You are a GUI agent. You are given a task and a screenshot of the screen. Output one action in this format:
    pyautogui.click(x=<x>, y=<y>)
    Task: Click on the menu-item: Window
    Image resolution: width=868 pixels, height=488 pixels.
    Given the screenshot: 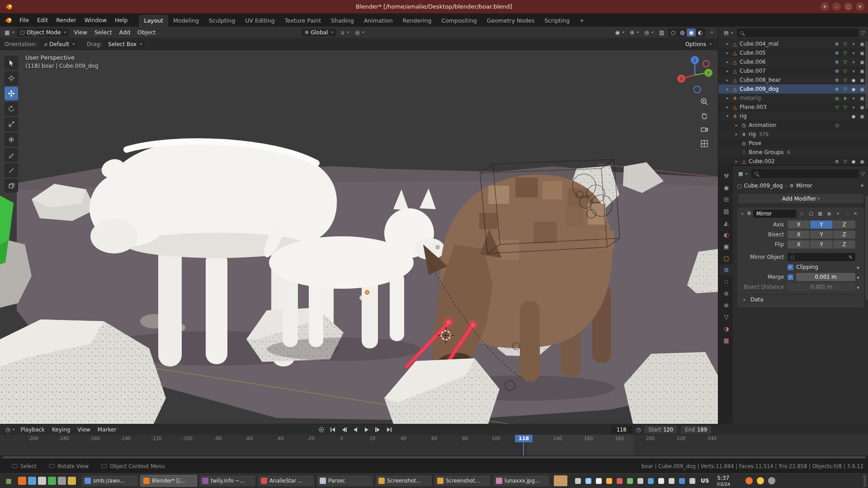 What is the action you would take?
    pyautogui.click(x=96, y=20)
    